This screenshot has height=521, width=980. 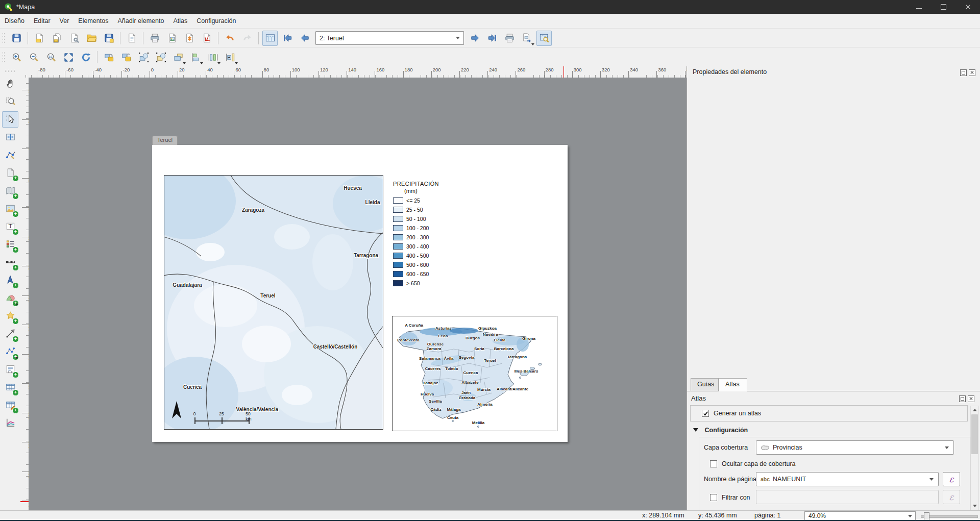 What do you see at coordinates (855, 448) in the screenshot?
I see `coverage-layer-combo: Provincias` at bounding box center [855, 448].